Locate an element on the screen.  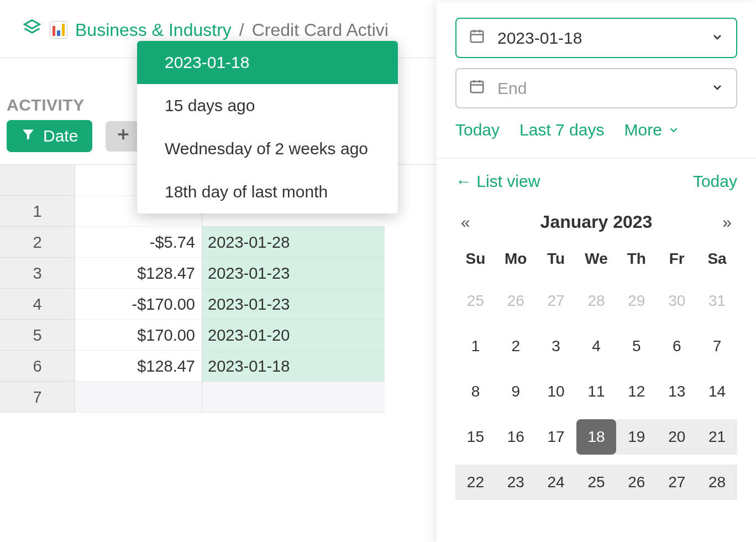
prev-month-button: « is located at coordinates (465, 222).